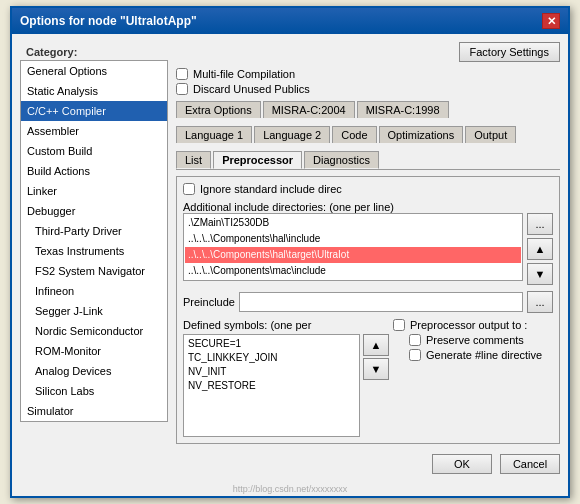 Image resolution: width=580 pixels, height=504 pixels. Describe the element at coordinates (462, 464) in the screenshot. I see `ok-button: OK` at that location.